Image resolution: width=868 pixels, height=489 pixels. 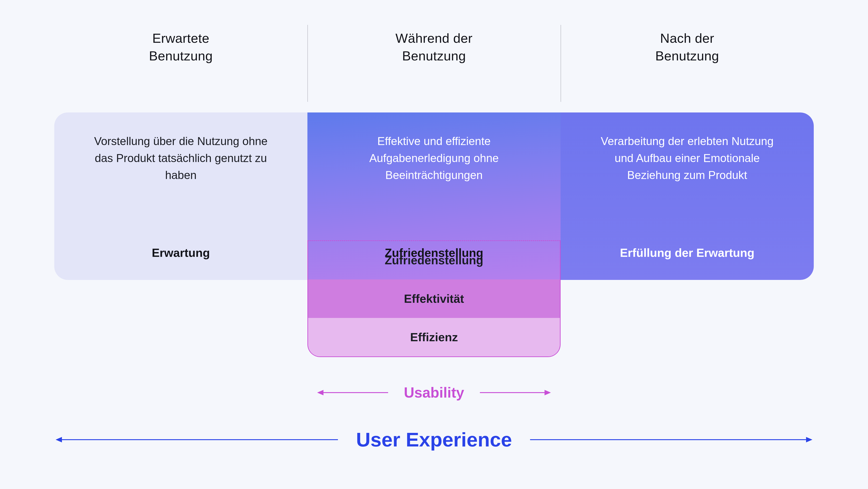 I want to click on phase-heading-during-line2: Benutzung, so click(x=434, y=56).